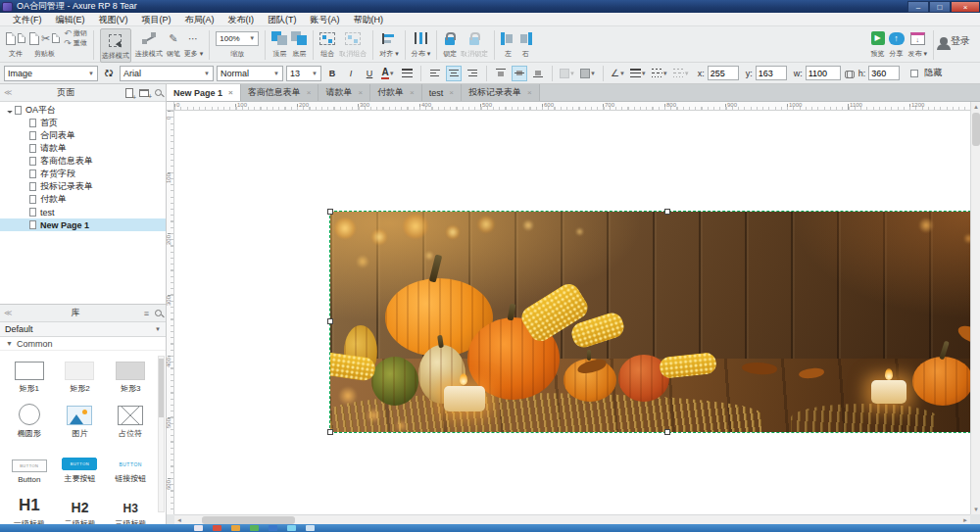 The image size is (980, 532). Describe the element at coordinates (525, 43) in the screenshot. I see `align-right-edge-button: 右` at that location.